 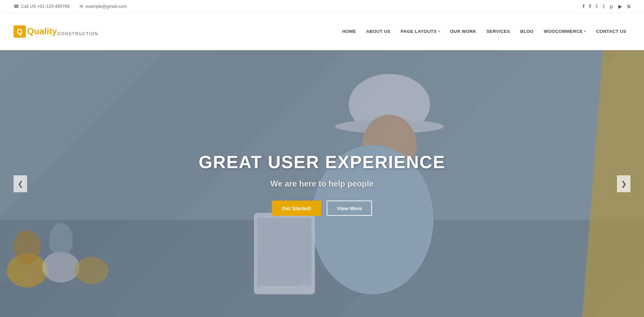 What do you see at coordinates (629, 6) in the screenshot?
I see `skype-icon: S` at bounding box center [629, 6].